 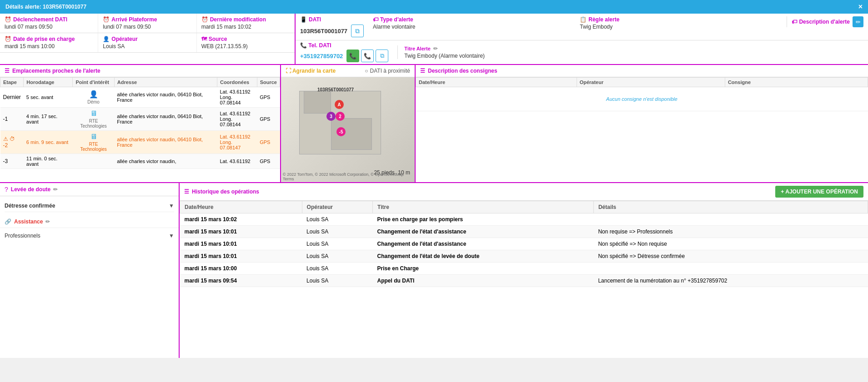 What do you see at coordinates (12, 97) in the screenshot?
I see `cell-etape: Dernier` at bounding box center [12, 97].